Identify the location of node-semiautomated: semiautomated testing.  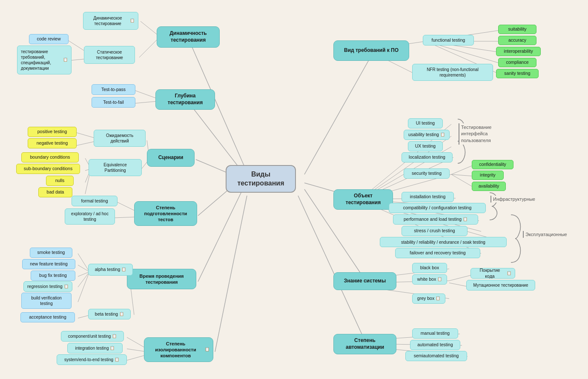
(436, 356).